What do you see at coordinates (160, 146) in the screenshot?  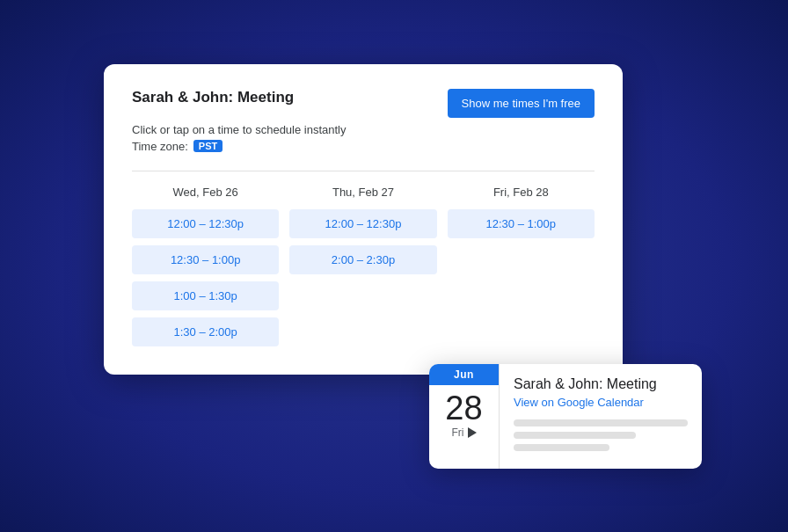 I see `timezone-label: Time zone:` at bounding box center [160, 146].